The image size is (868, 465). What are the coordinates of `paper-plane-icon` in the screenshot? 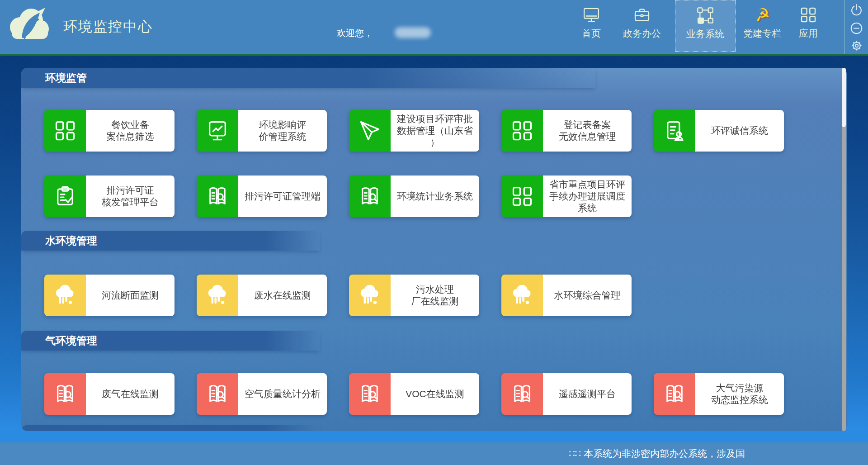 It's located at (370, 131).